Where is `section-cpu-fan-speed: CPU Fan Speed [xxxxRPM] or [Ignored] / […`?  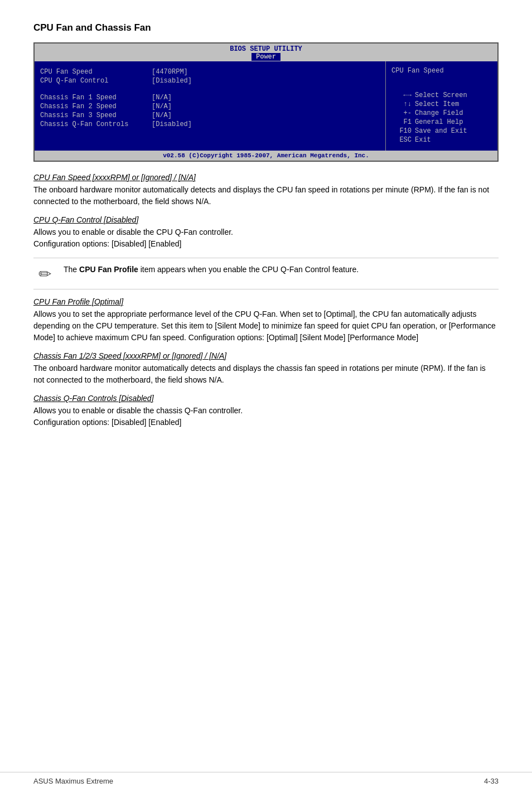 section-cpu-fan-speed: CPU Fan Speed [xxxxRPM] or [Ignored] / [… is located at coordinates (266, 190).